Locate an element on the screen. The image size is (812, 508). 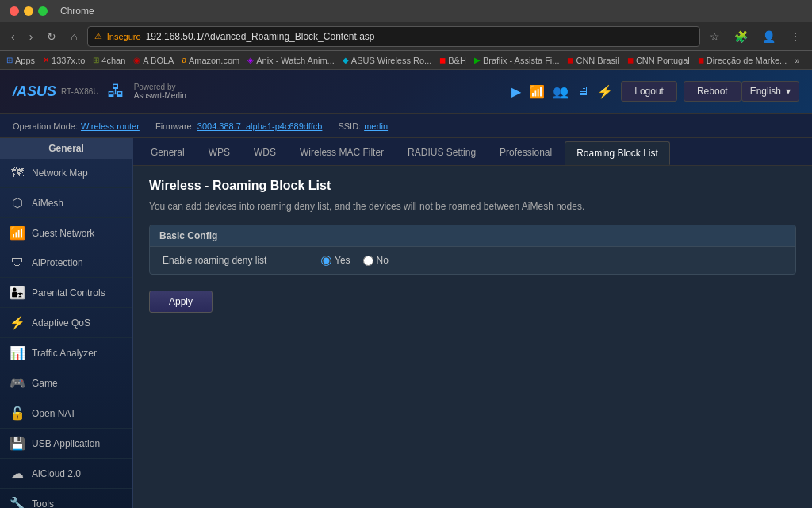
router-icon: 🖧 is located at coordinates (116, 91).